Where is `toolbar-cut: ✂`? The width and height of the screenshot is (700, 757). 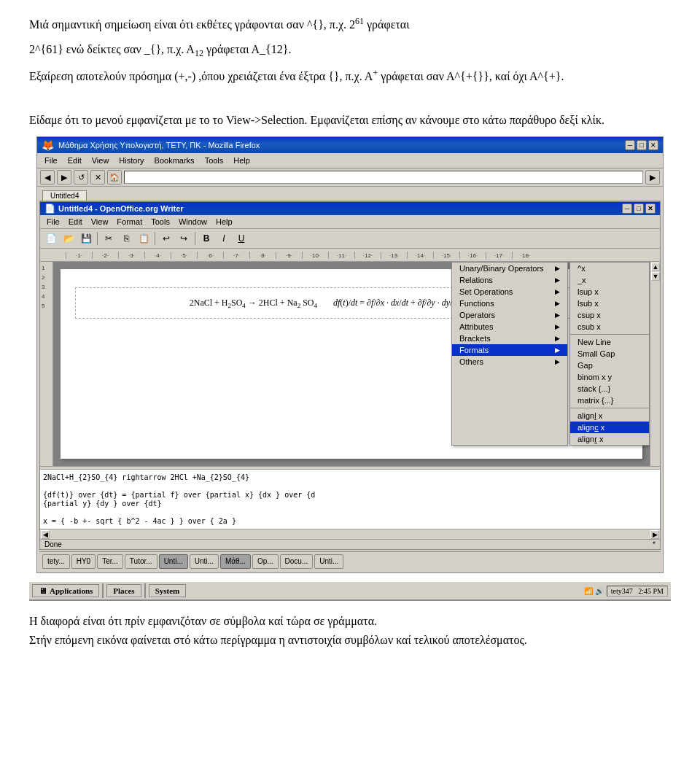
toolbar-cut: ✂ is located at coordinates (109, 238).